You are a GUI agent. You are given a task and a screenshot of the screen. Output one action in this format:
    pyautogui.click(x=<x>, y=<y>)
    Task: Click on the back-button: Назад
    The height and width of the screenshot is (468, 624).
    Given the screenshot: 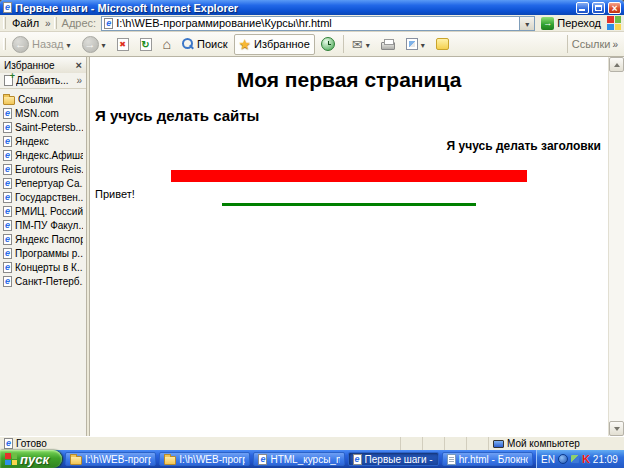 What is the action you would take?
    pyautogui.click(x=42, y=44)
    